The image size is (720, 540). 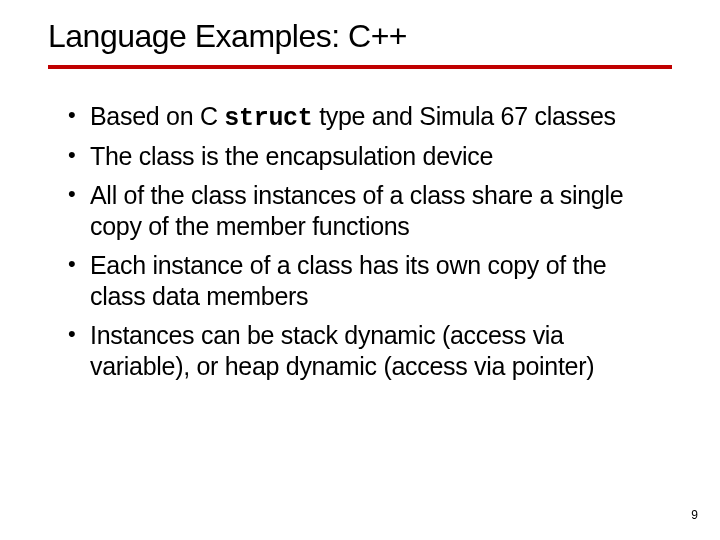 What do you see at coordinates (464, 116) in the screenshot?
I see `bullet-text-post: type and Simula 67 classes` at bounding box center [464, 116].